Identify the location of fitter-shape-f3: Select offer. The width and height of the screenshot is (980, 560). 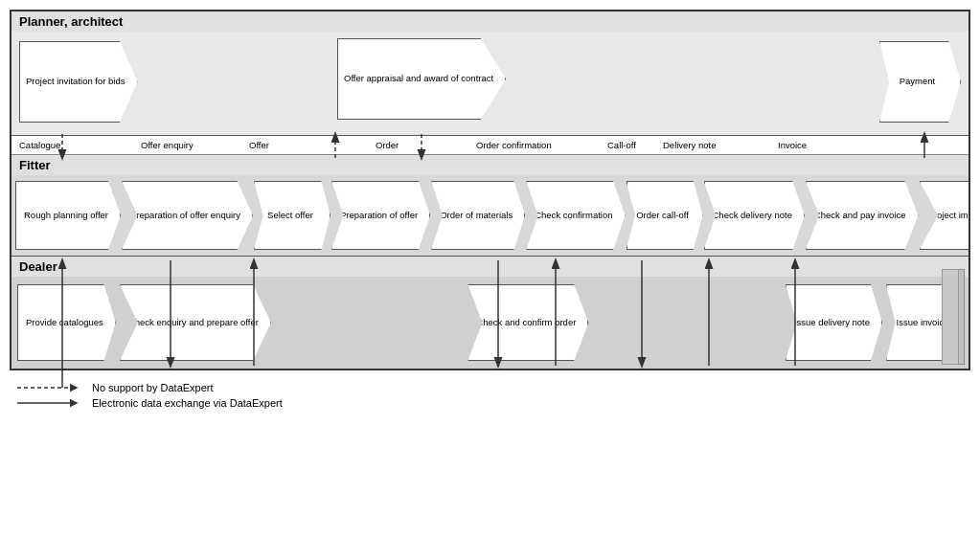
(292, 215).